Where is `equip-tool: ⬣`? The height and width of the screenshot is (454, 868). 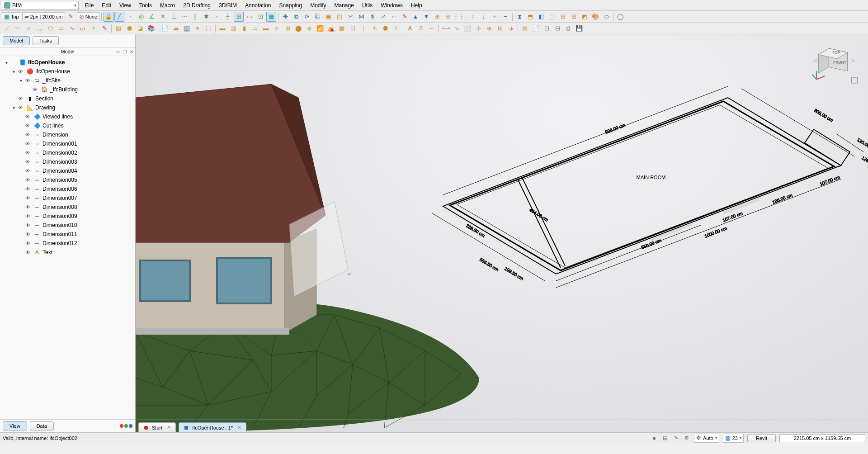
equip-tool: ⬣ is located at coordinates (385, 28).